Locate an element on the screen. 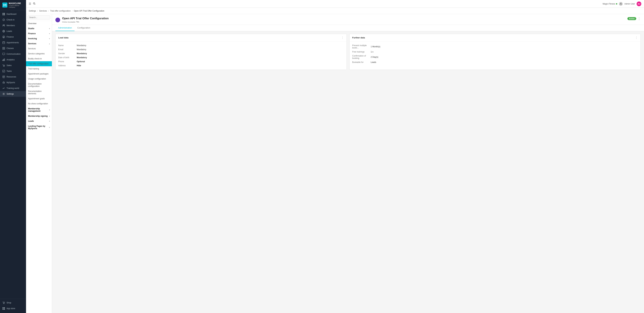  sec-nav-trial-training: Trial training is located at coordinates (39, 69).